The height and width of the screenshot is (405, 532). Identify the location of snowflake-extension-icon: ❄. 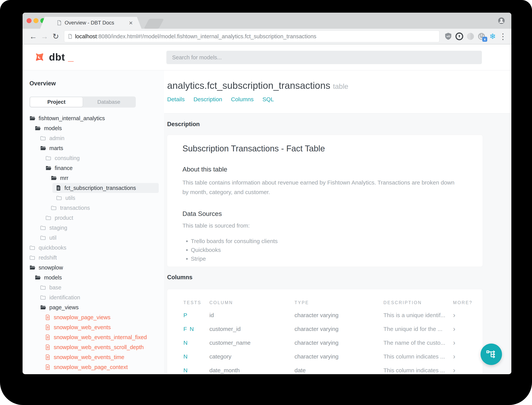
(493, 36).